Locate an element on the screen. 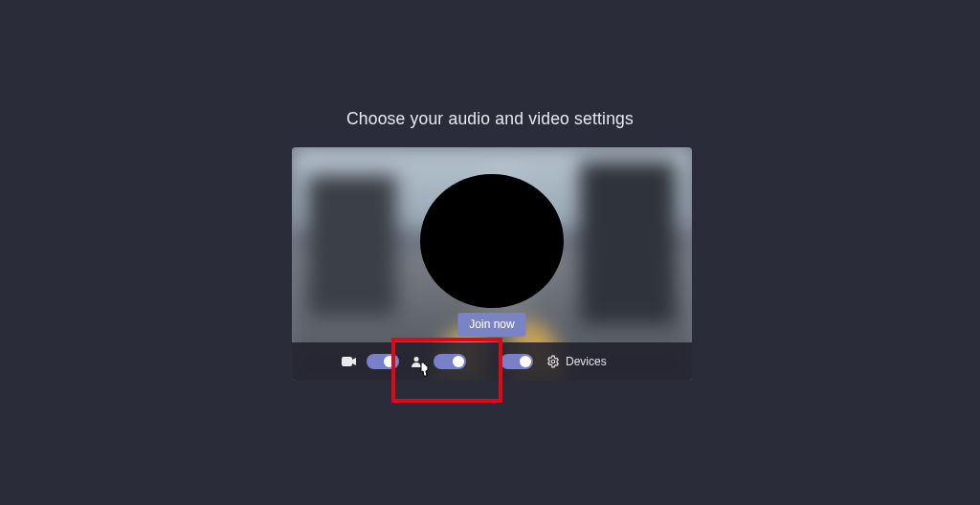 The height and width of the screenshot is (505, 980). camera-icon is located at coordinates (349, 362).